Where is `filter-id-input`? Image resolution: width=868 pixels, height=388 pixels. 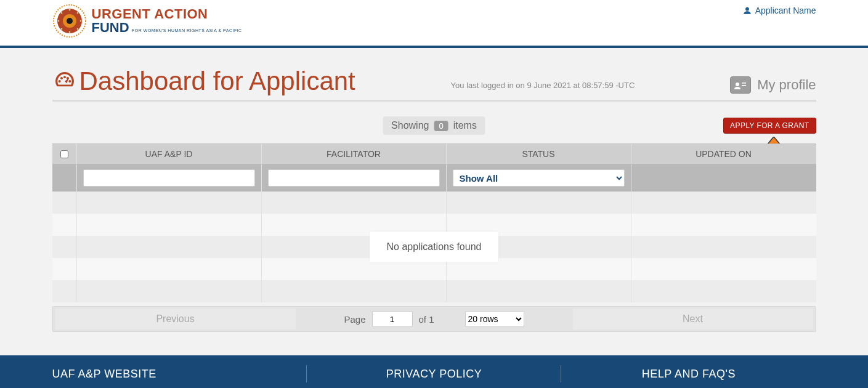
filter-id-input is located at coordinates (169, 178).